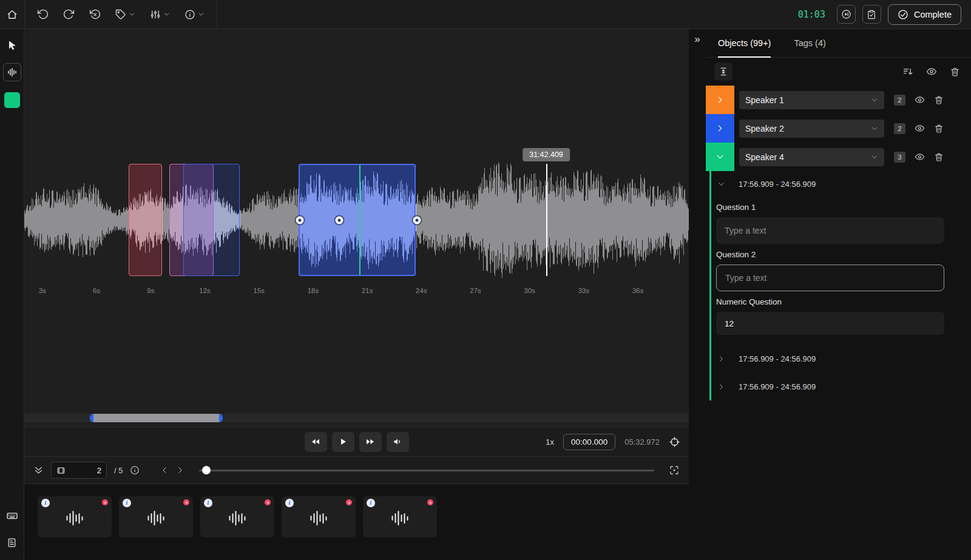 Image resolution: width=971 pixels, height=560 pixels. What do you see at coordinates (343, 442) in the screenshot?
I see `play-button` at bounding box center [343, 442].